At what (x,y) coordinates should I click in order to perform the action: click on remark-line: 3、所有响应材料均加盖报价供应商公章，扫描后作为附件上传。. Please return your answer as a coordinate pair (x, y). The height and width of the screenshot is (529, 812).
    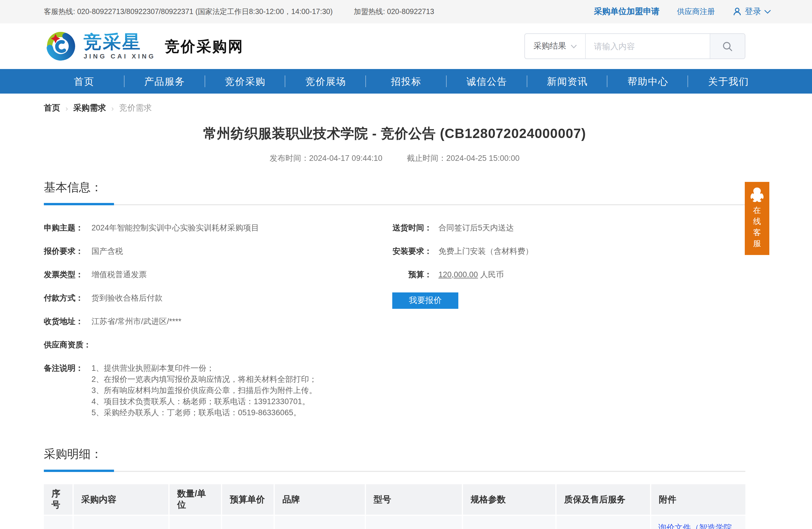
    Looking at the image, I should click on (204, 390).